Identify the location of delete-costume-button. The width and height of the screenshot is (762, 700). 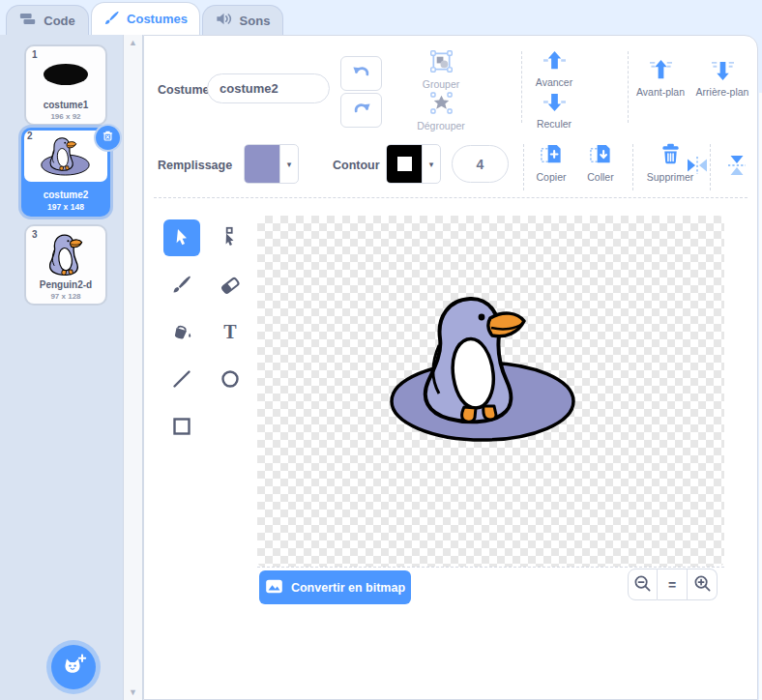
(108, 137).